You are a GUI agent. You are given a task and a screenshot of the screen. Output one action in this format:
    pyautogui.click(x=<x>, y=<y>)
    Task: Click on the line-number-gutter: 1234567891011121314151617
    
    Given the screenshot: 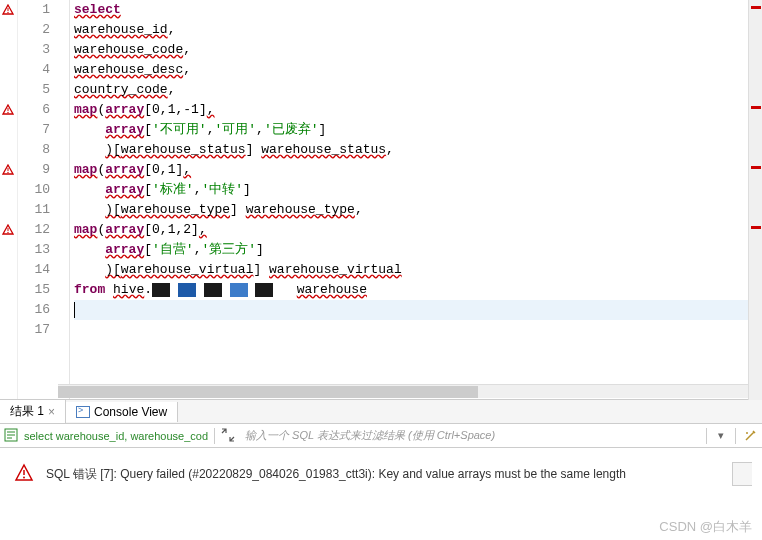 What is the action you would take?
    pyautogui.click(x=38, y=200)
    